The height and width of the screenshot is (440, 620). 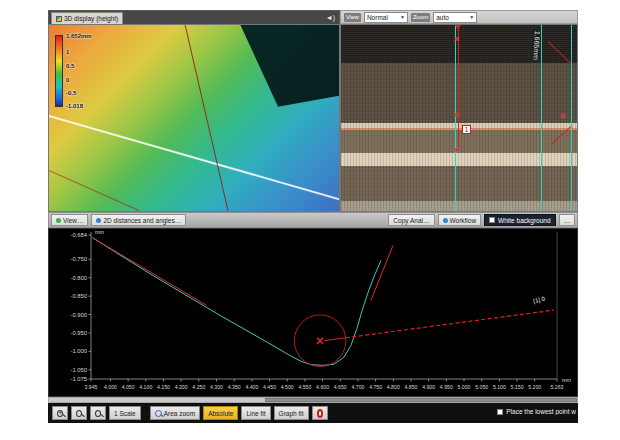 What do you see at coordinates (394, 387) in the screenshot?
I see `svg-text: 4.800` at bounding box center [394, 387].